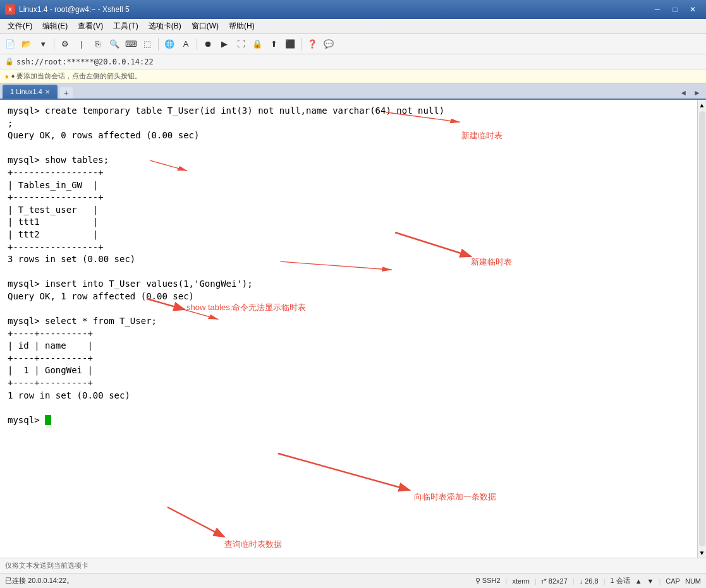 The width and height of the screenshot is (706, 588). What do you see at coordinates (693, 9) in the screenshot?
I see `close-button: ✕` at bounding box center [693, 9].